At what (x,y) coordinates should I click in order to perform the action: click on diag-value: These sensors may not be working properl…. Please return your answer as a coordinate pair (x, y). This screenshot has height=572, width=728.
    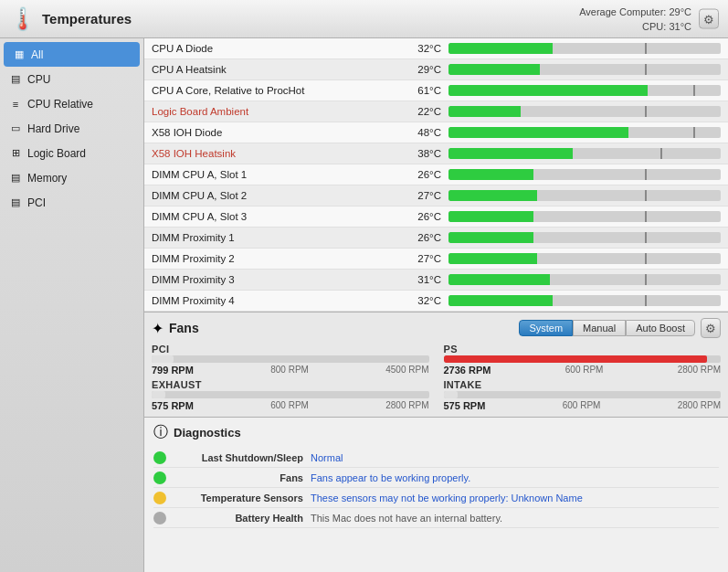
    Looking at the image, I should click on (447, 498).